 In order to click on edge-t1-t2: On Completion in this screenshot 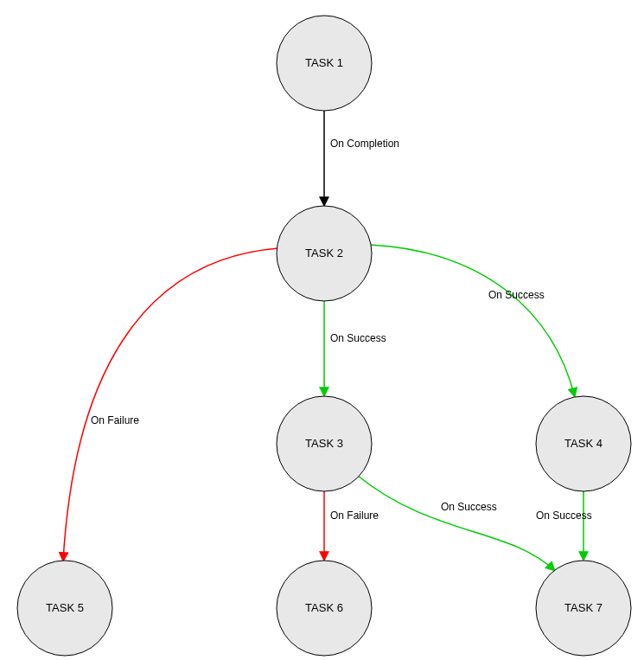, I will do `click(361, 158)`.